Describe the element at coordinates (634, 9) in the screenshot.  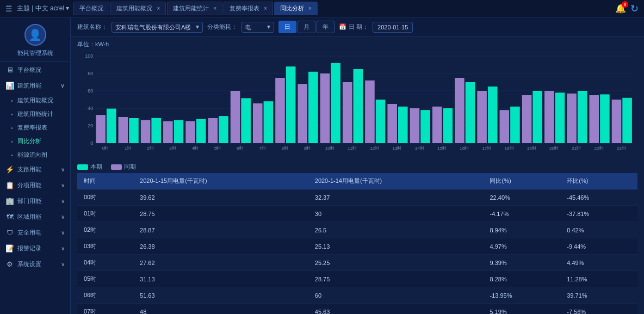
I see `refresh-icon: ↻` at that location.